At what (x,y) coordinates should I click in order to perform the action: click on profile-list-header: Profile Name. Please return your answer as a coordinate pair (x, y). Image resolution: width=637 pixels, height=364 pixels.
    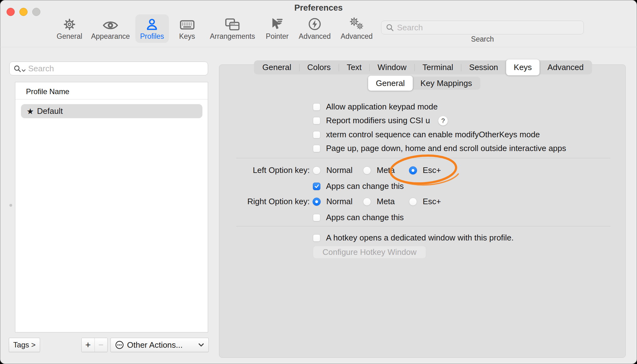
    Looking at the image, I should click on (48, 92).